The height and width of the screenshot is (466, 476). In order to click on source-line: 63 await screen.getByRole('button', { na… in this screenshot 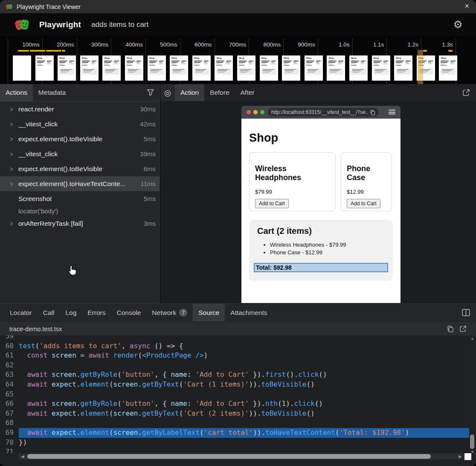, I will do `click(235, 375)`.